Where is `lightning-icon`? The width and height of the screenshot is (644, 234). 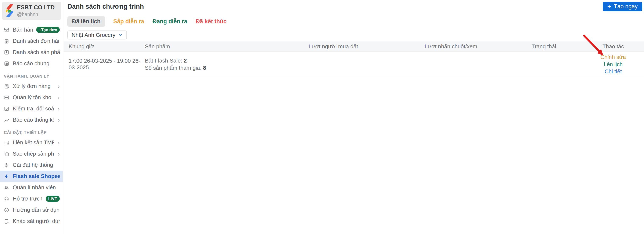 lightning-icon is located at coordinates (6, 176).